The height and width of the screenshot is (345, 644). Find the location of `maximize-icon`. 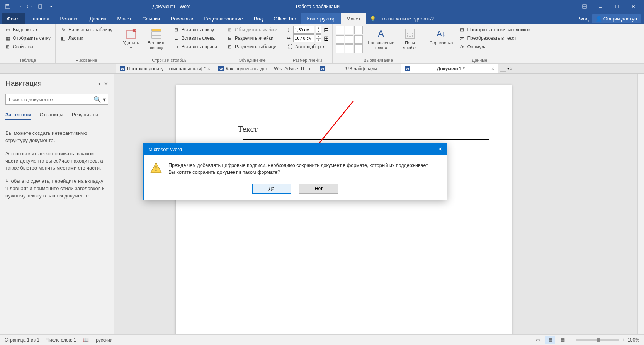

maximize-icon is located at coordinates (617, 7).